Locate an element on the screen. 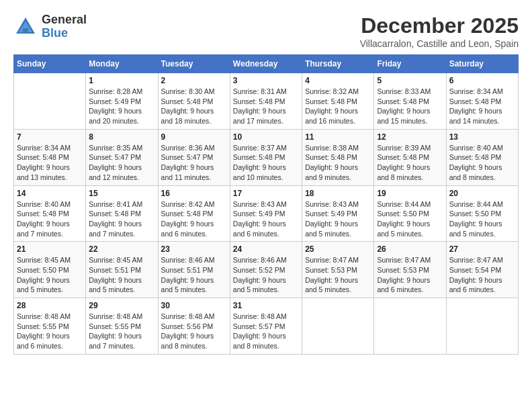 This screenshot has height=411, width=532. calendar-cell: 29Sunrise: 8:48 AMSunset: 5:55 PMDayligh… is located at coordinates (122, 326).